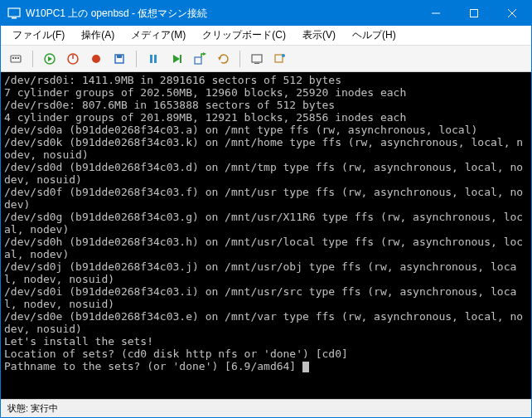  What do you see at coordinates (266, 118) in the screenshot?
I see `terminal-line: 4 cylinder groups of 201.89MB, 12921 blo…` at bounding box center [266, 118].